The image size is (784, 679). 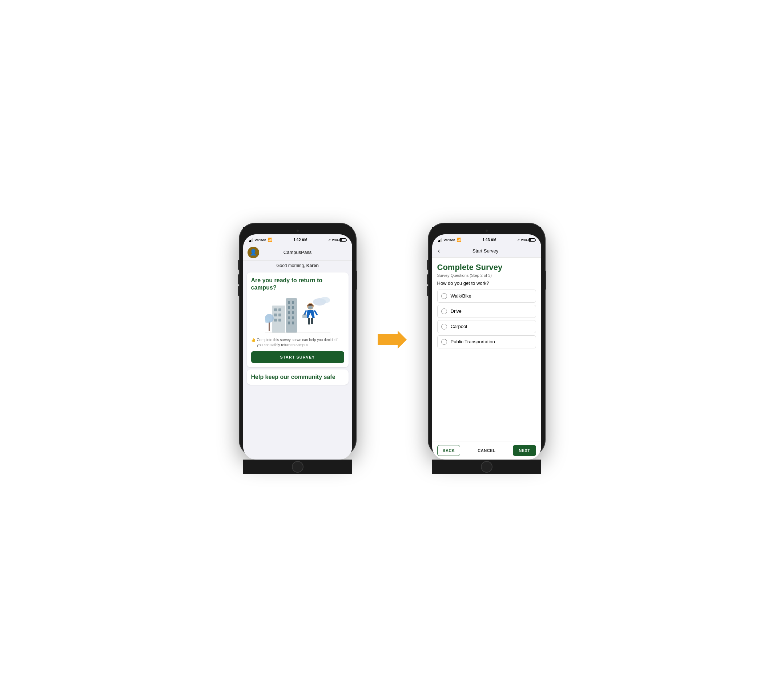 I want to click on status-left-2: Verizon 📶, so click(x=450, y=240).